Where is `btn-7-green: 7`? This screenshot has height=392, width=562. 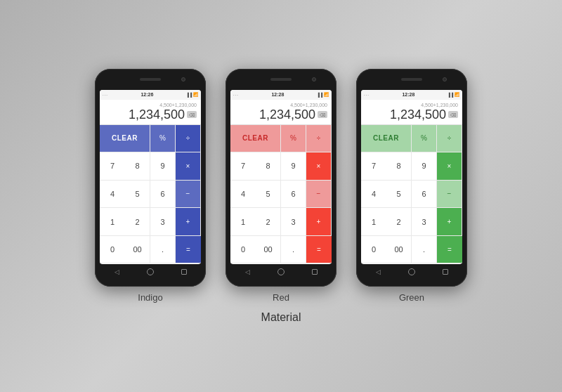 btn-7-green: 7 is located at coordinates (374, 166).